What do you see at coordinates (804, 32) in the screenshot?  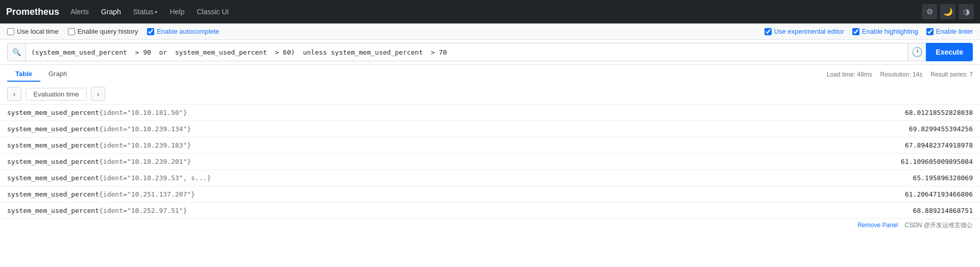 I see `use-experimental-editor-label: Use experimental editor` at bounding box center [804, 32].